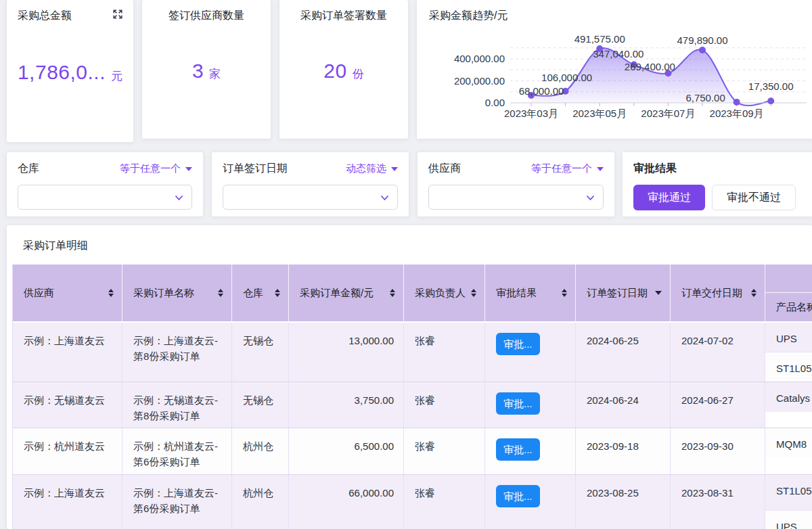  I want to click on data-point-label: 479,890.00, so click(702, 41).